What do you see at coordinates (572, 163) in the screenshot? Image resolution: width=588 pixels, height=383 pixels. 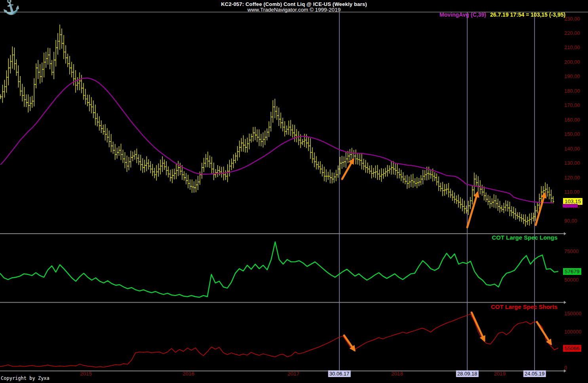 I see `price-axis-tick: 130,00` at bounding box center [572, 163].